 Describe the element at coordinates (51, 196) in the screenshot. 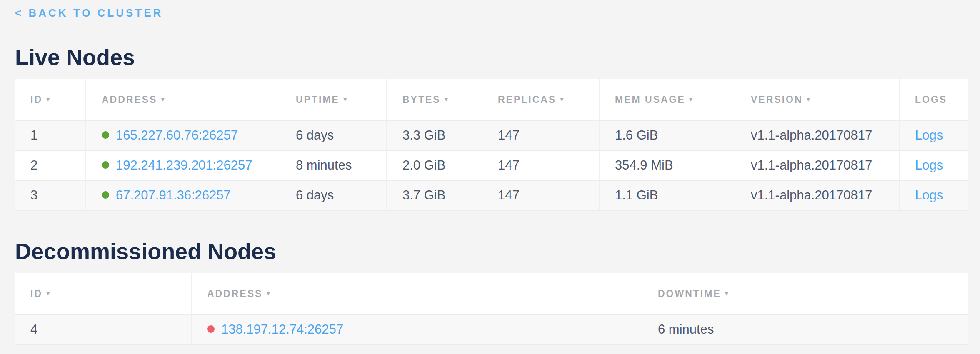

I see `node-id-cell: 3` at that location.